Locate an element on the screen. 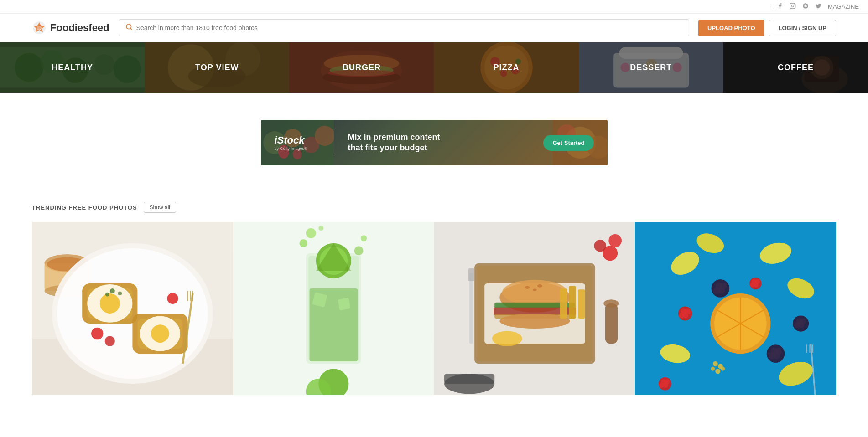 The width and height of the screenshot is (868, 437). search-icon is located at coordinates (129, 28).